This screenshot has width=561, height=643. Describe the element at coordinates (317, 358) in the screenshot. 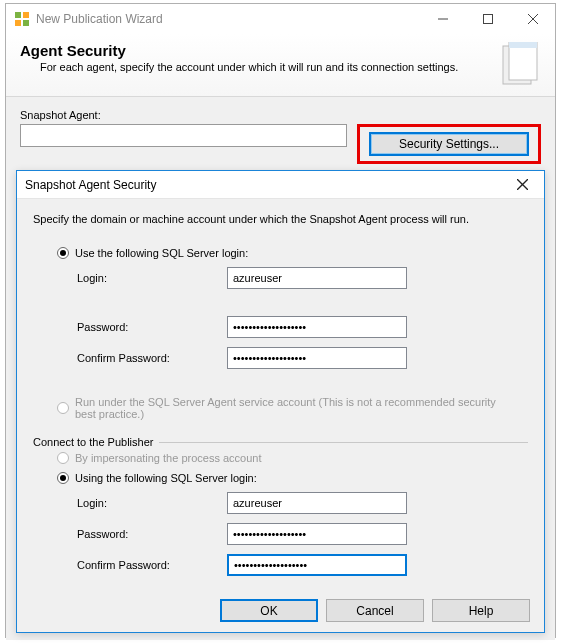

I see `confirm-password-field` at that location.